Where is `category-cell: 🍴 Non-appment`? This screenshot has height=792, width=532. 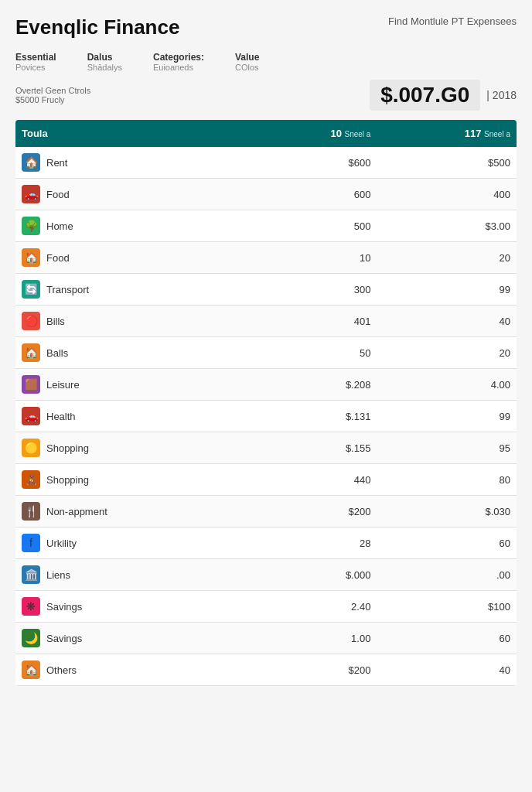 category-cell: 🍴 Non-appment is located at coordinates (133, 512).